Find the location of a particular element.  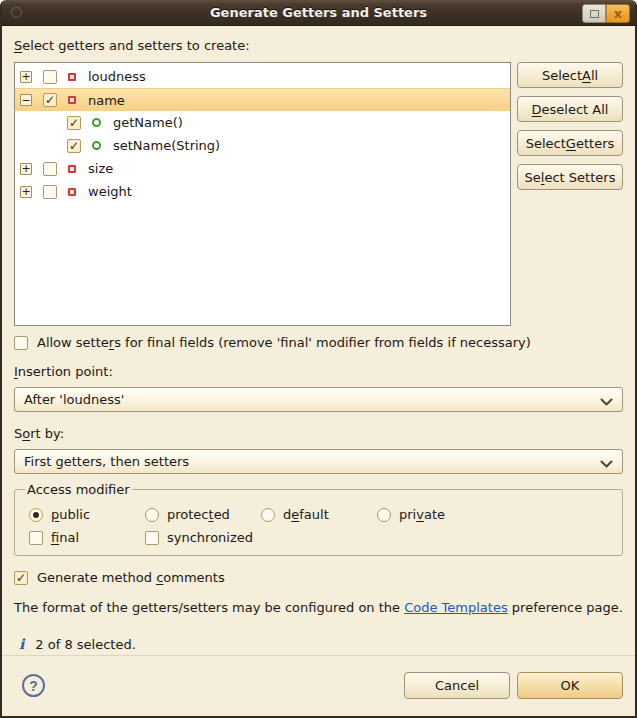

ok-button: OK is located at coordinates (570, 686).